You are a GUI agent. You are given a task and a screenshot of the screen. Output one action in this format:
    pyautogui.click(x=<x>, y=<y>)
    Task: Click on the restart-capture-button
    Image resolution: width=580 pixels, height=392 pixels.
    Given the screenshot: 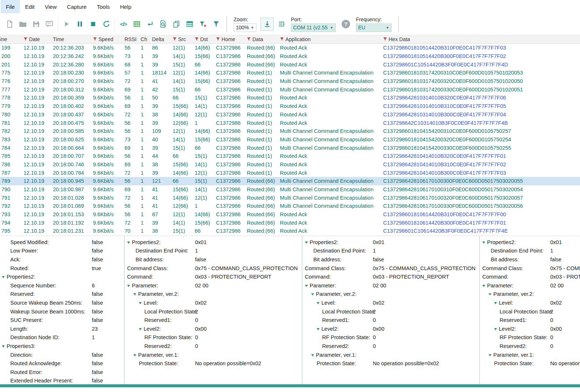 What is the action you would take?
    pyautogui.click(x=106, y=24)
    